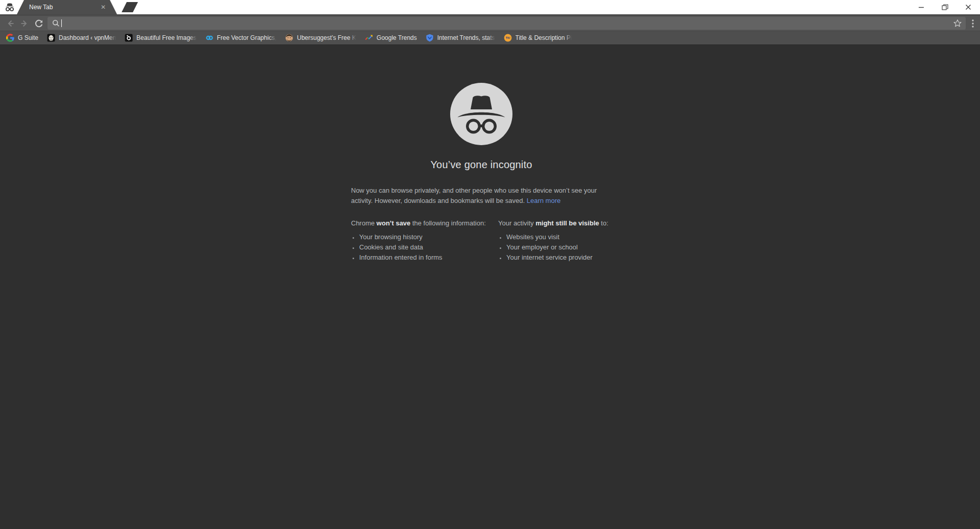 This screenshot has height=529, width=980. I want to click on list-item: Your employer or school, so click(559, 247).